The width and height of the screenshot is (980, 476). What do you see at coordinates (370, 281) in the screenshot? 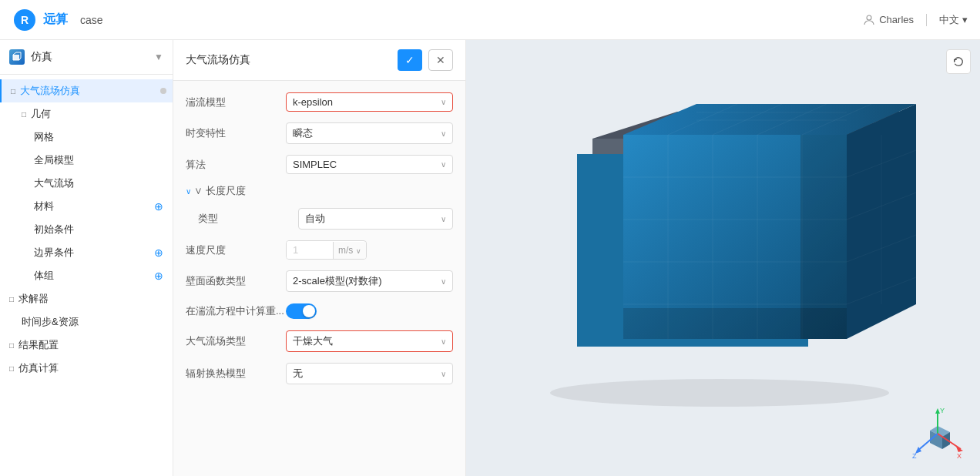
I see `wall-func-select: 2-scale模型(对数律) ∨` at bounding box center [370, 281].